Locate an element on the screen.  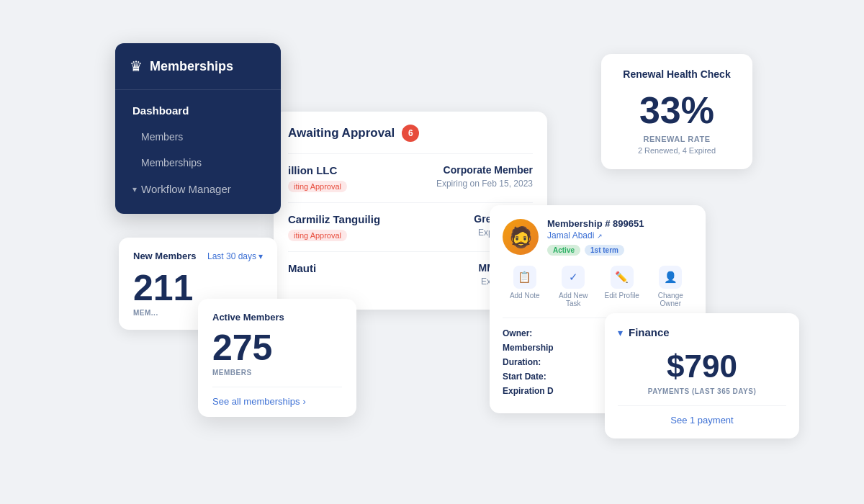
see-all-memberships-link: See all memberships › is located at coordinates (277, 397).